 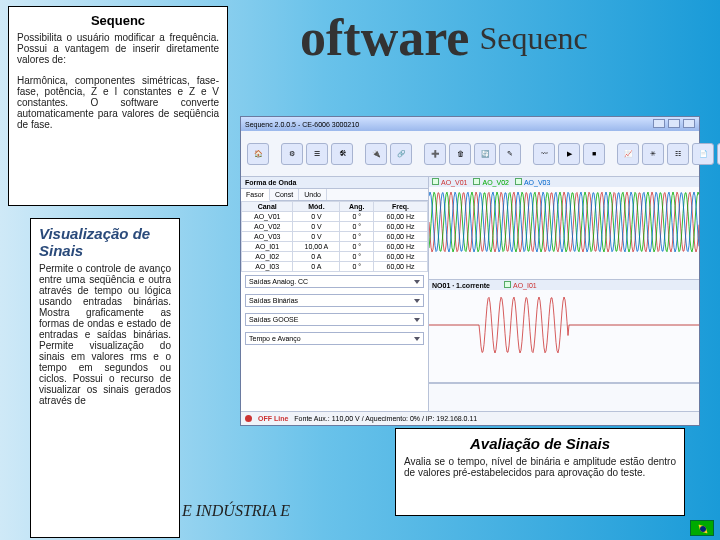 I want to click on ribbon-chart-icon: 📈, so click(x=628, y=154).